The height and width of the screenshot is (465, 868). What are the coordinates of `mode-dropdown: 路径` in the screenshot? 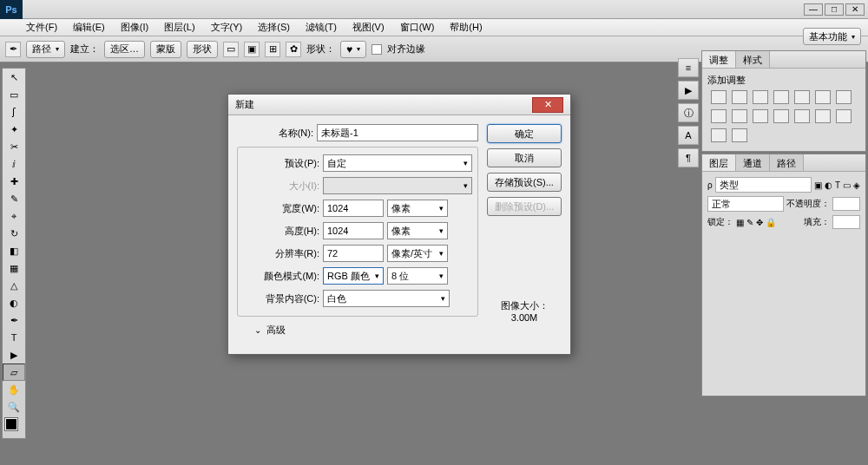 It's located at (45, 49).